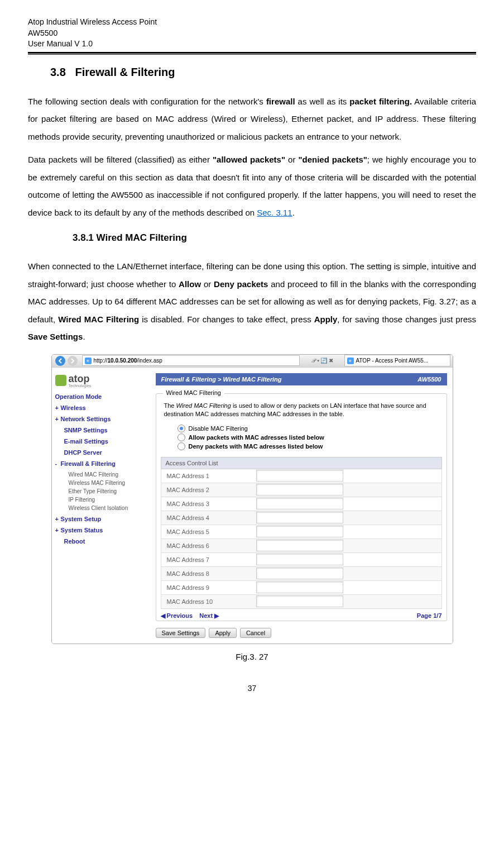 This screenshot has height=853, width=504. What do you see at coordinates (209, 602) in the screenshot?
I see `mac-label: MAC Address 10` at bounding box center [209, 602].